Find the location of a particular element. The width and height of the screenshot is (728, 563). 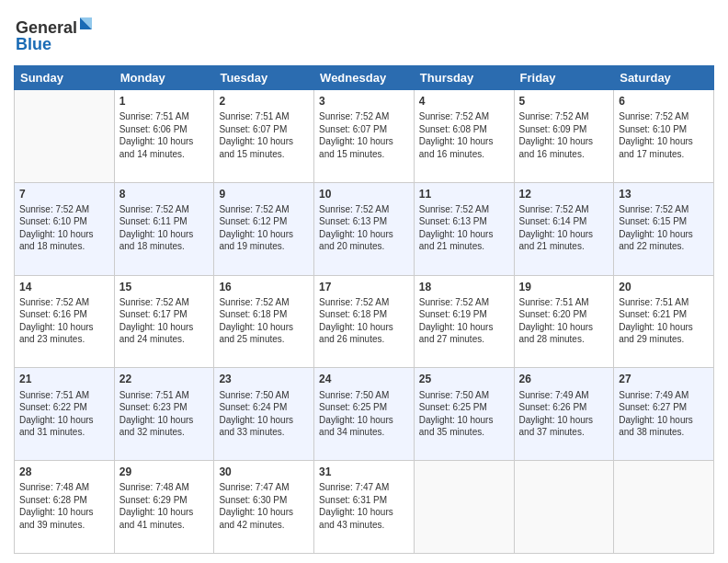

sunset-text: Sunset: 6:22 PM is located at coordinates (64, 408).